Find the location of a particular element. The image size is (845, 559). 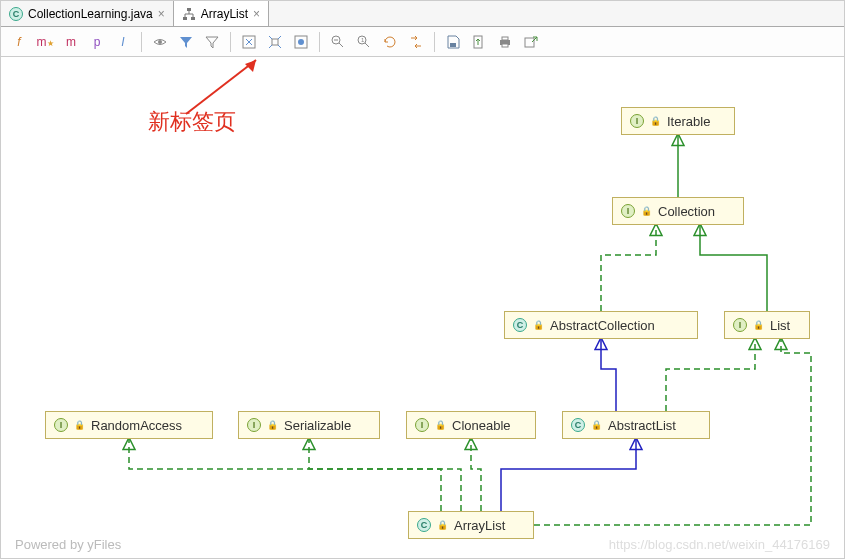

tab-collectionlearning: C CollectionLearning.java × is located at coordinates (88, 14).